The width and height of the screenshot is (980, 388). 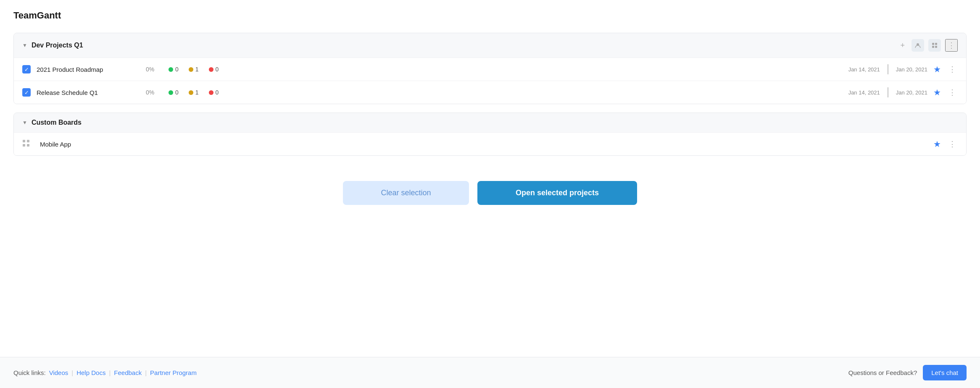 What do you see at coordinates (490, 144) in the screenshot?
I see `project-row: Mobile App ★ ⋮` at bounding box center [490, 144].